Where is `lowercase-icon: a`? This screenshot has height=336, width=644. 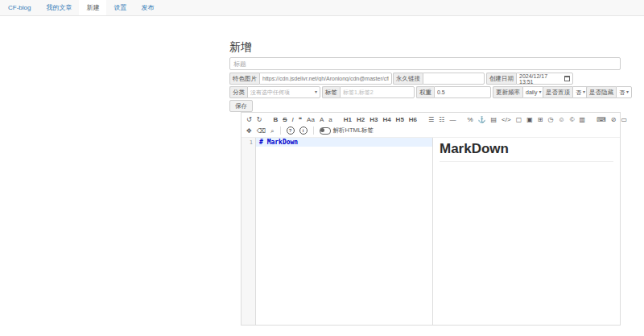
lowercase-icon: a is located at coordinates (330, 119).